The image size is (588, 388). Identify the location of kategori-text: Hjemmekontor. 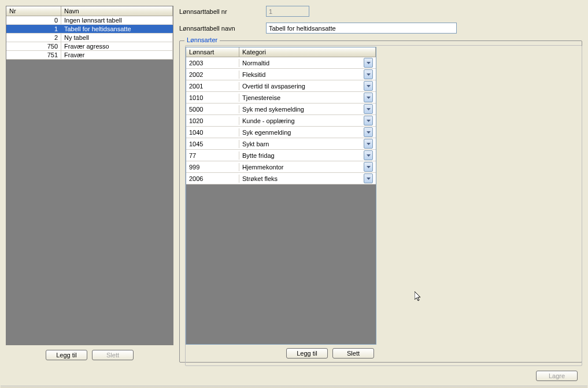
(263, 167).